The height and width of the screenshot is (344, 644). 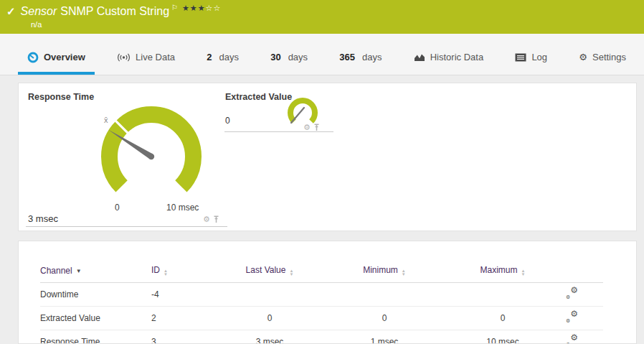 I want to click on tab-label: Historic Data, so click(x=457, y=57).